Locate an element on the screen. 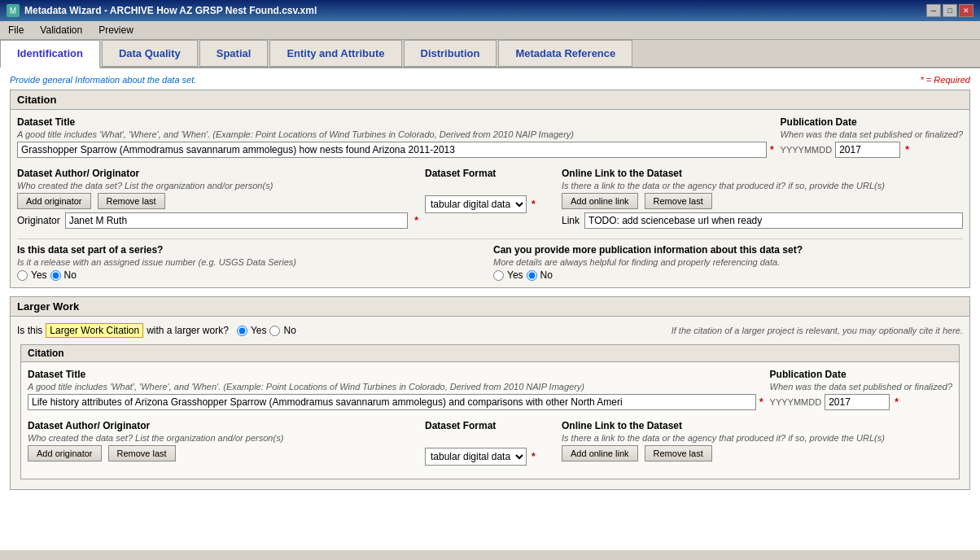  nested-remove-originator-button: Remove last is located at coordinates (142, 453).